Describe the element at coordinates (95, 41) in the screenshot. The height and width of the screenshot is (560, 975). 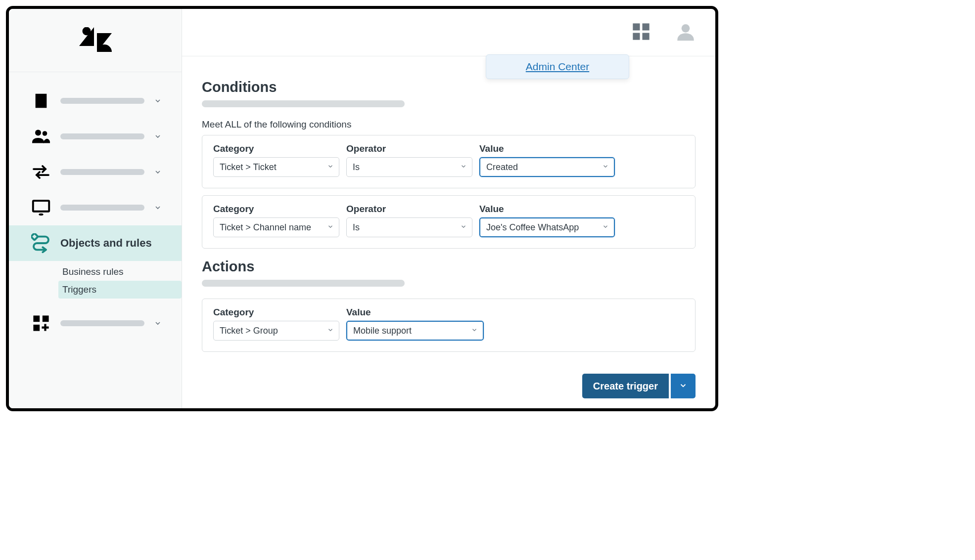
I see `logo` at that location.